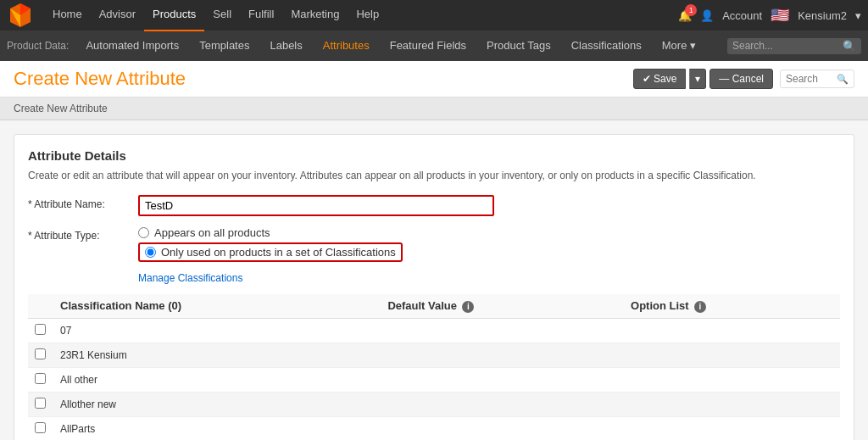 This screenshot has height=440, width=868. What do you see at coordinates (822, 15) in the screenshot?
I see `username: Kensium2` at bounding box center [822, 15].